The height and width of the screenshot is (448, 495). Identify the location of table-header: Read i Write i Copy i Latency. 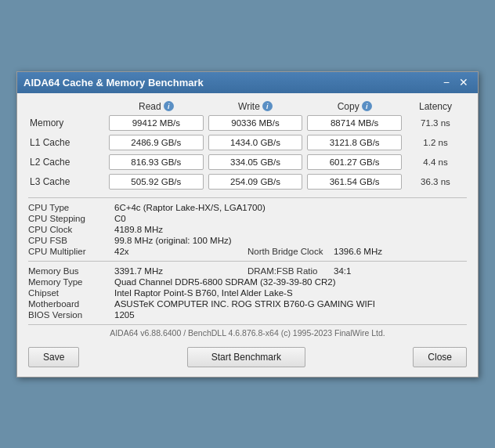
(248, 107).